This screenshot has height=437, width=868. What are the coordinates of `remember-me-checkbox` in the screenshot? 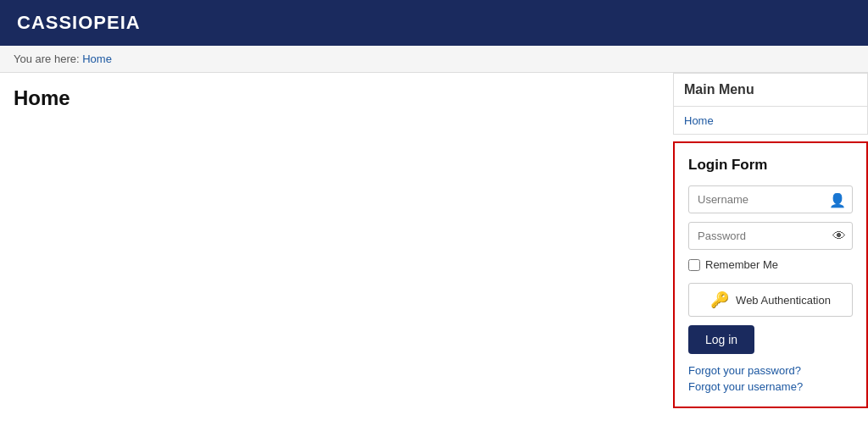 It's located at (694, 265).